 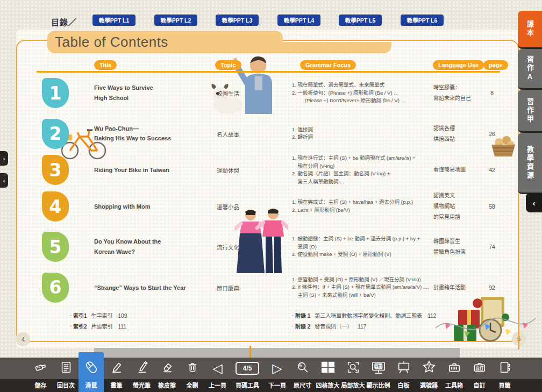 I want to click on usb-save-icon, so click(x=41, y=368).